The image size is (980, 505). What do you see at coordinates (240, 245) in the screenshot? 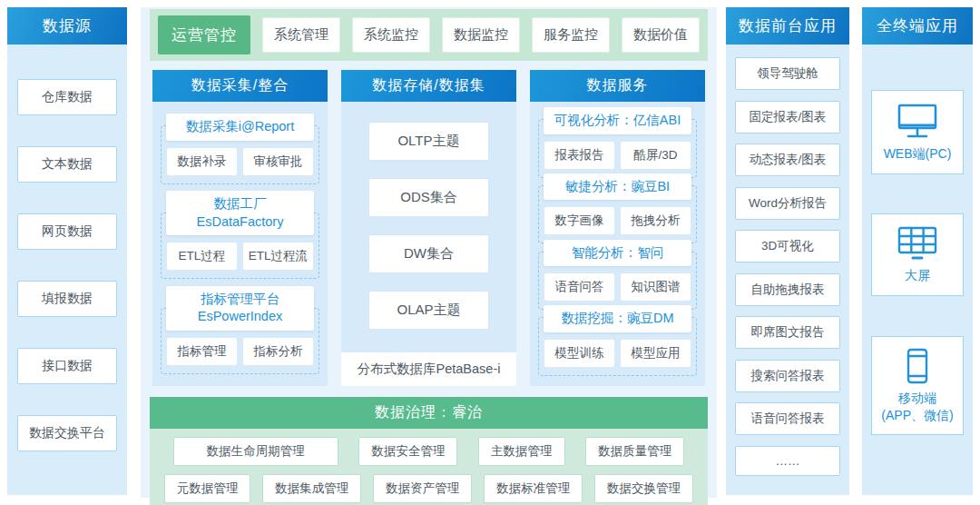
I see `group-data-factory: 数据工厂 EsDataFactory ETL过程 ETL过程流` at bounding box center [240, 245].